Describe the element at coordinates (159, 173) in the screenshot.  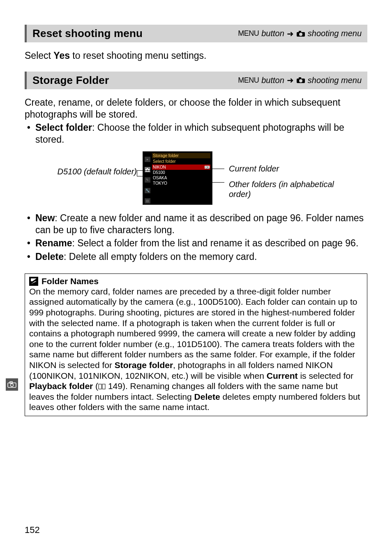
I see `folder-name: D5100` at that location.